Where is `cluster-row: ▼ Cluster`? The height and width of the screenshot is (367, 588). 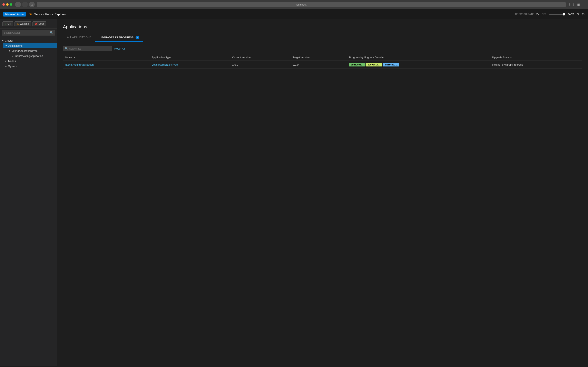
cluster-row: ▼ Cluster is located at coordinates (28, 41).